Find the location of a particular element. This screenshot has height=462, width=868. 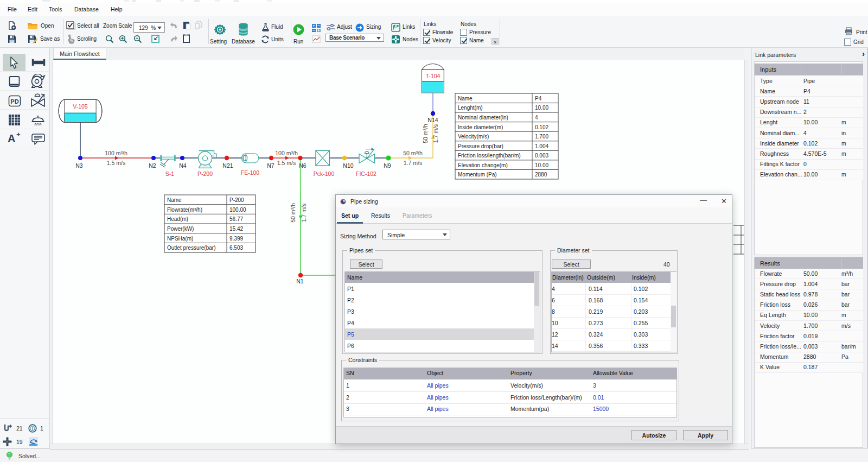

svg-text: Lenght(m) is located at coordinates (470, 107).